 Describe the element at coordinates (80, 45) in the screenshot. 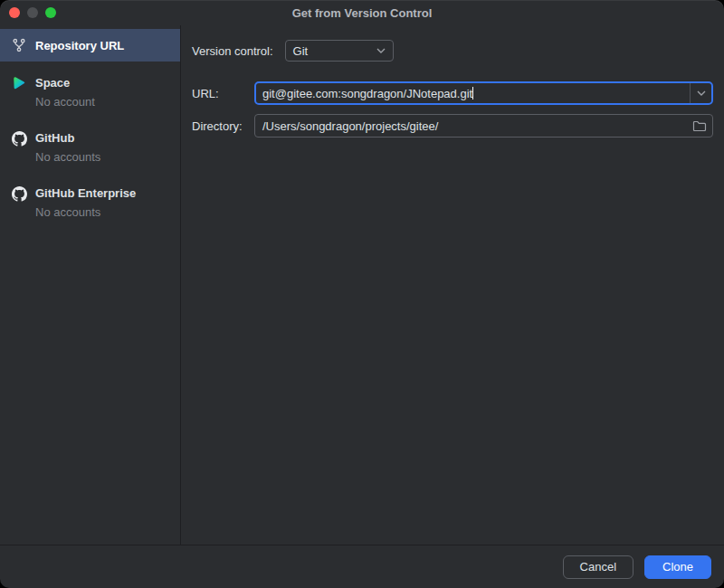

I see `sidebar-item-label: Repository URL` at that location.